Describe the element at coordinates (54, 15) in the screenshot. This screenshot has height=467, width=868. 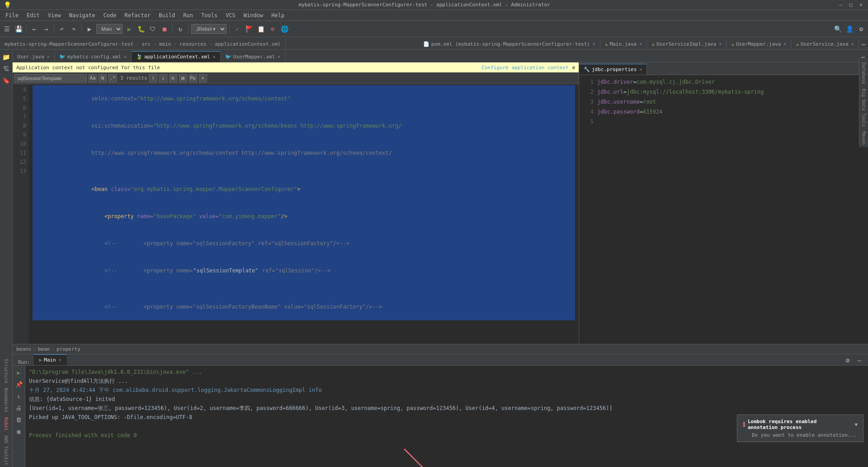
I see `menu-view: View` at that location.